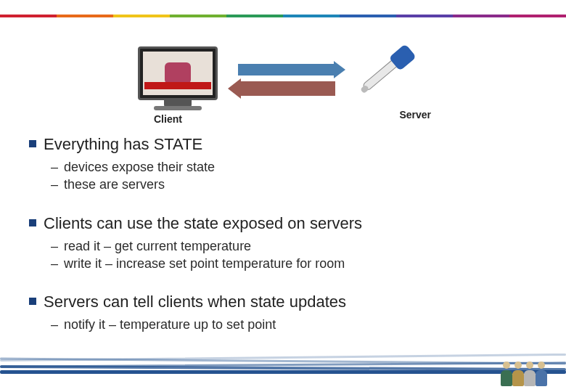  What do you see at coordinates (287, 70) in the screenshot?
I see `arrow-client-to-server-icon` at bounding box center [287, 70].